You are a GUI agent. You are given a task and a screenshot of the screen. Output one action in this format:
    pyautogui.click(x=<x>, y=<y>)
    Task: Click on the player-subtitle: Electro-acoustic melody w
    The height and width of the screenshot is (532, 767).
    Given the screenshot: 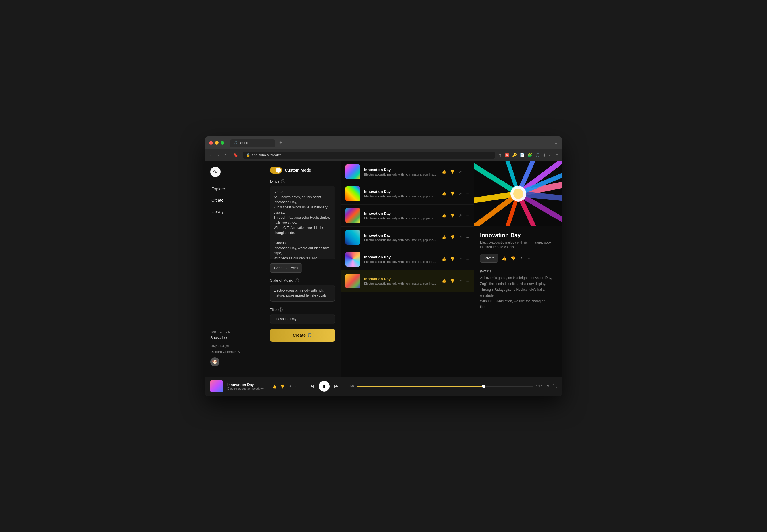 What is the action you would take?
    pyautogui.click(x=246, y=389)
    